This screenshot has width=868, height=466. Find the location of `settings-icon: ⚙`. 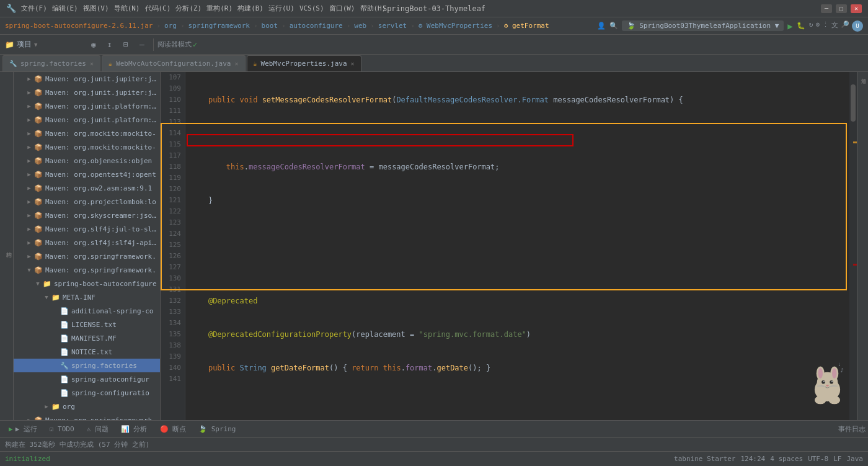

settings-icon: ⚙ is located at coordinates (817, 26).